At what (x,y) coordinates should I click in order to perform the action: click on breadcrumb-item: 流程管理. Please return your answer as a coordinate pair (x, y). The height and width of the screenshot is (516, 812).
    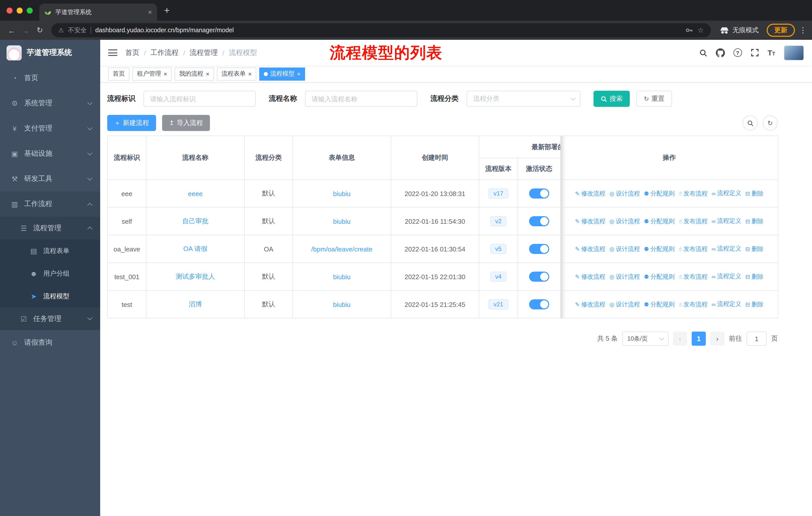
    Looking at the image, I should click on (204, 53).